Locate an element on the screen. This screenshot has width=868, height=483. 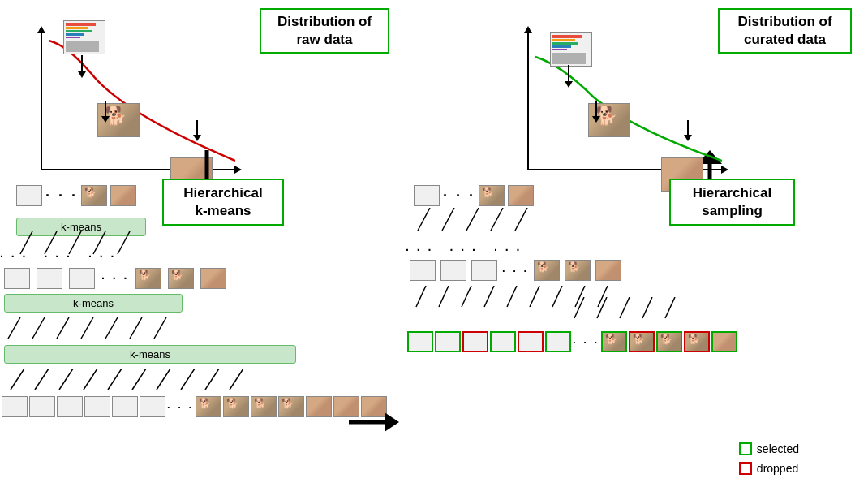
r-l1-thumb1 is located at coordinates (427, 196).